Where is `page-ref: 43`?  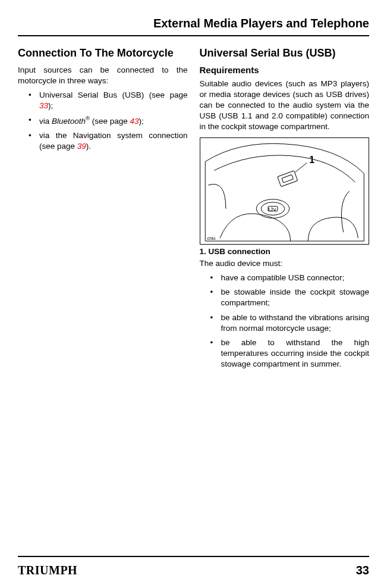
page-ref: 43 is located at coordinates (134, 121).